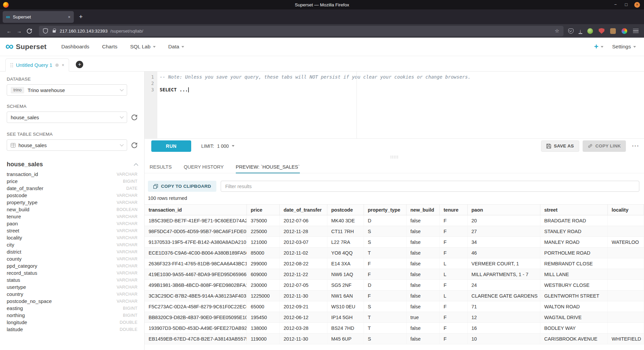  What do you see at coordinates (303, 210) in the screenshot?
I see `column-header: date_of_transfer` at bounding box center [303, 210].